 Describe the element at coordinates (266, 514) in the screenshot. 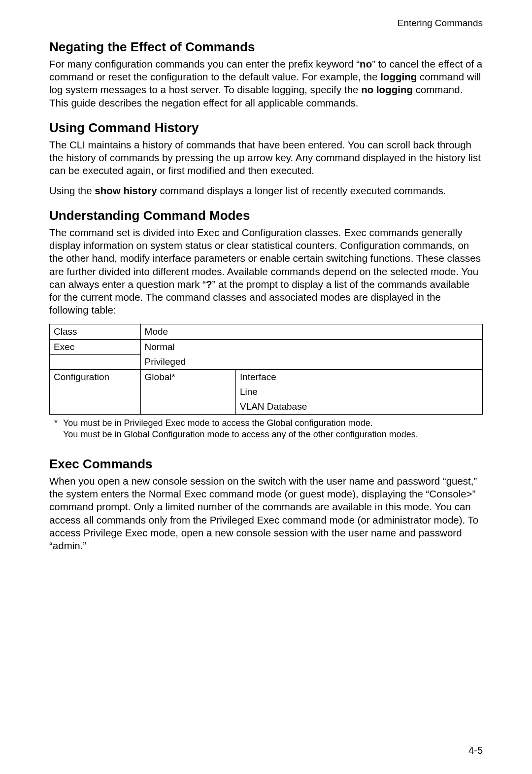

I see `para-exec: When you open a new console session on t…` at that location.